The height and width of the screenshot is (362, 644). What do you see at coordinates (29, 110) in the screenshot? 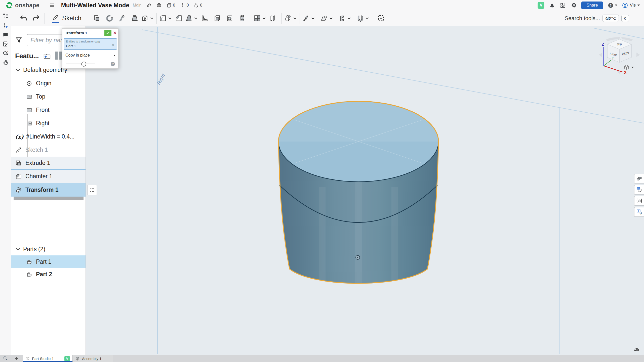
I see `plane-icon` at bounding box center [29, 110].